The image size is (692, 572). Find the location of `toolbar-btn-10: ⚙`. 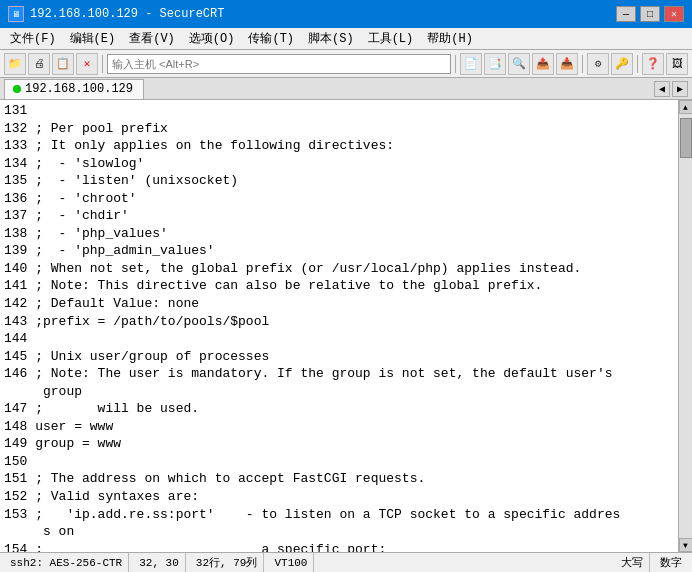

toolbar-btn-10: ⚙ is located at coordinates (598, 64).